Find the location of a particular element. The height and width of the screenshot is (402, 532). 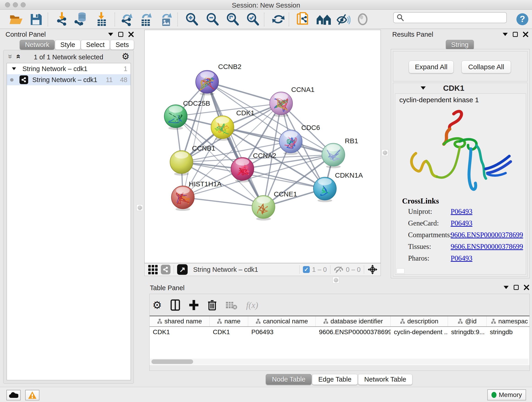

add-icon is located at coordinates (194, 305).